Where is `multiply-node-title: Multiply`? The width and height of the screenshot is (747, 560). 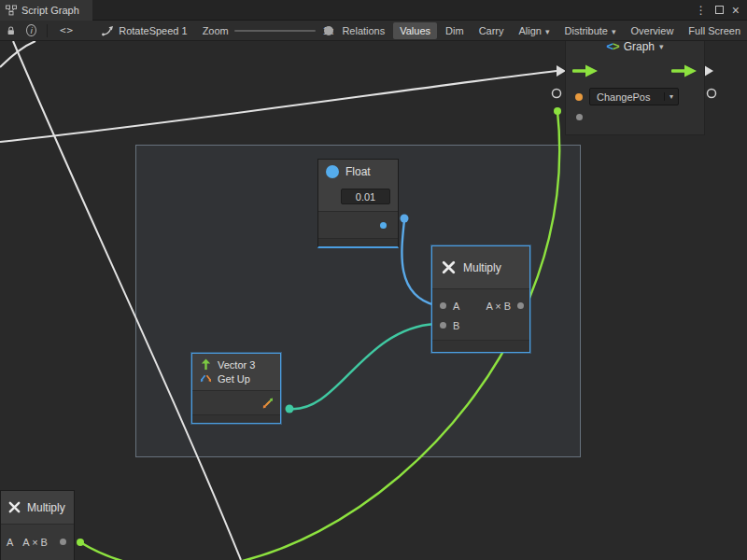
multiply-node-title: Multiply is located at coordinates (482, 268).